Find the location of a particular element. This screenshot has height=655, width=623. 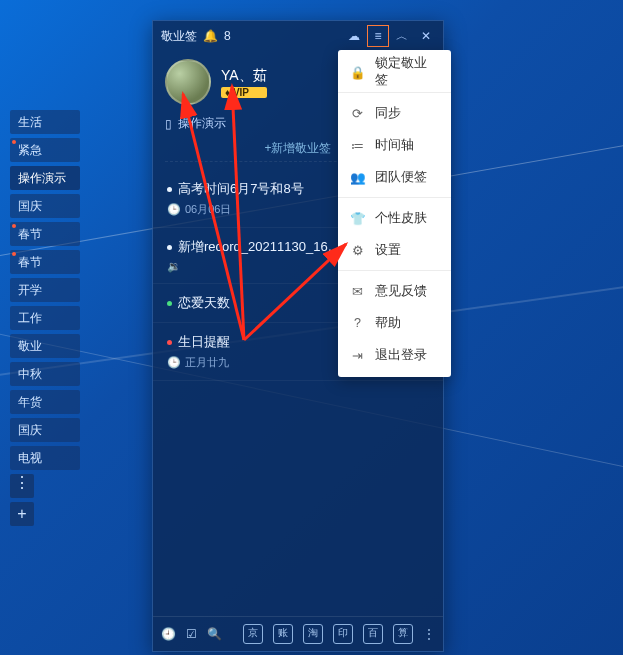

shortcut-tile: 京 is located at coordinates (253, 634).